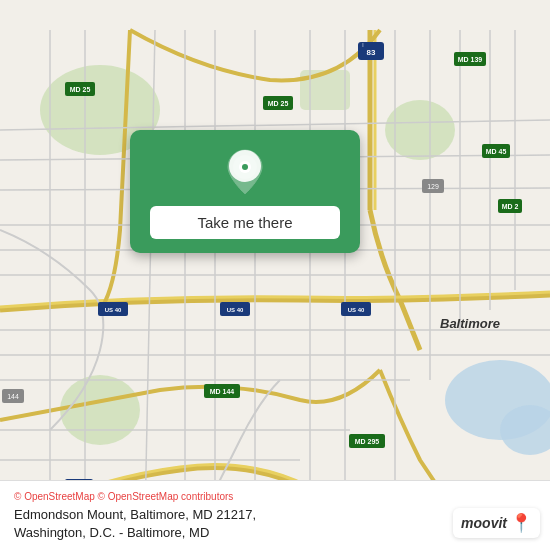 The image size is (550, 550). Describe the element at coordinates (362, 45) in the screenshot. I see `svg-text: I` at that location.